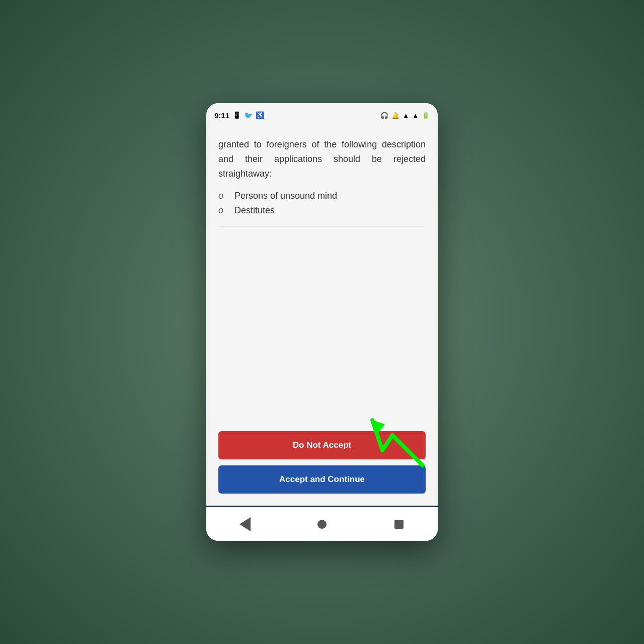 This screenshot has width=644, height=644. What do you see at coordinates (322, 159) in the screenshot?
I see `main-paragraph: granted to foreigners of the following d…` at bounding box center [322, 159].